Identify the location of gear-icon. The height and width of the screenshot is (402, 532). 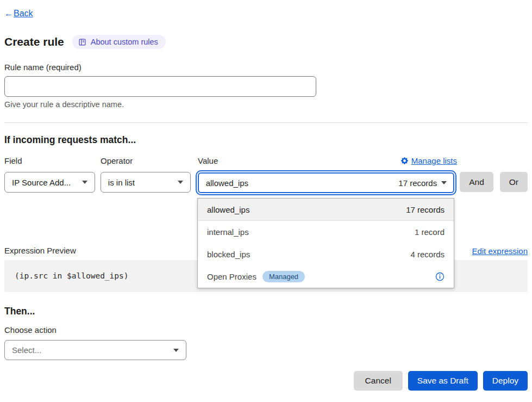
(404, 161).